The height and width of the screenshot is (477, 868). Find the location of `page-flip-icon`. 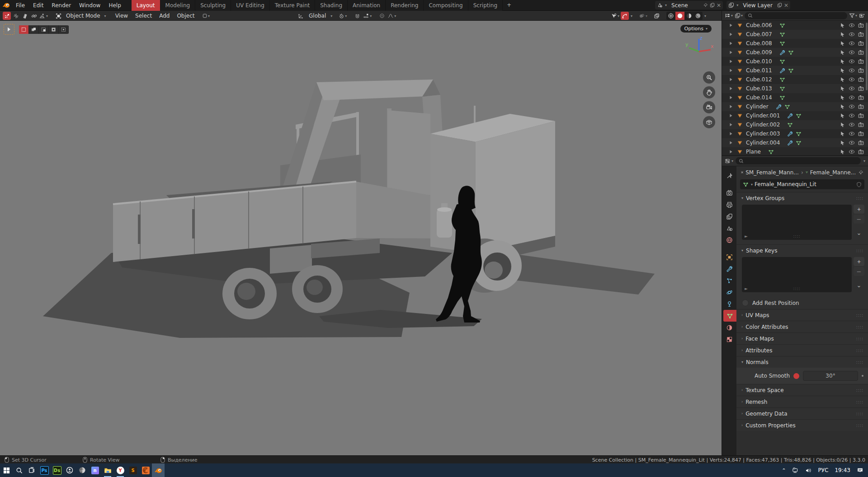

page-flip-icon is located at coordinates (25, 16).